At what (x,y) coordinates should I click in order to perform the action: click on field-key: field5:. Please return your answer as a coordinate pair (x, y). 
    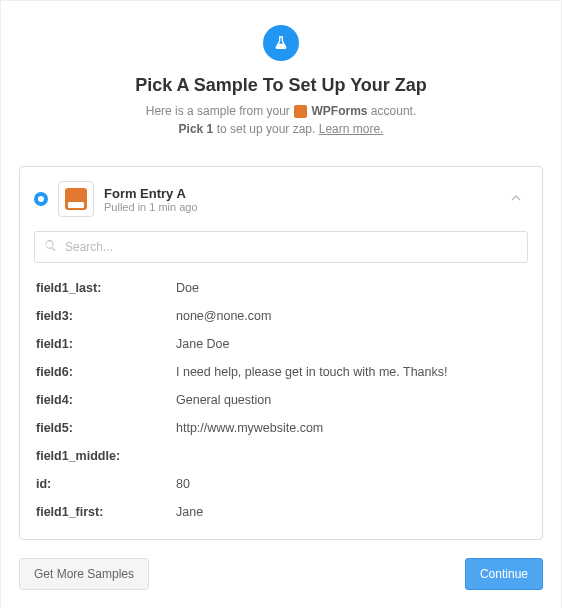
    Looking at the image, I should click on (106, 428).